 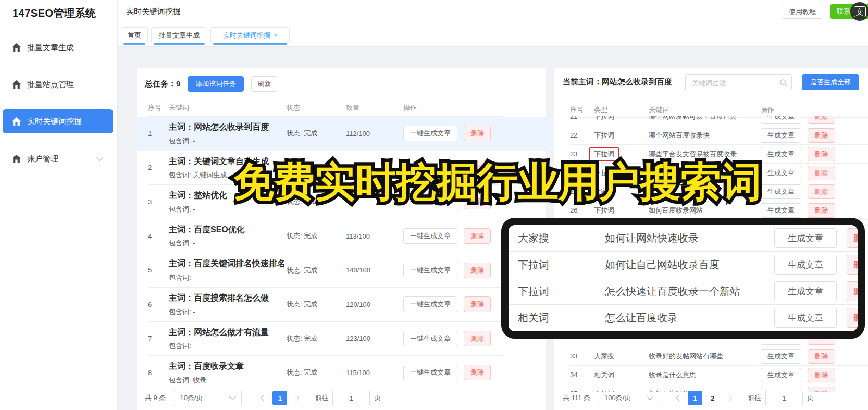 What do you see at coordinates (326, 373) in the screenshot?
I see `table-row: 8 主词：百度收录文章 包含词: 收录 状态: 完成 115/100 一键生成文…` at bounding box center [326, 373].